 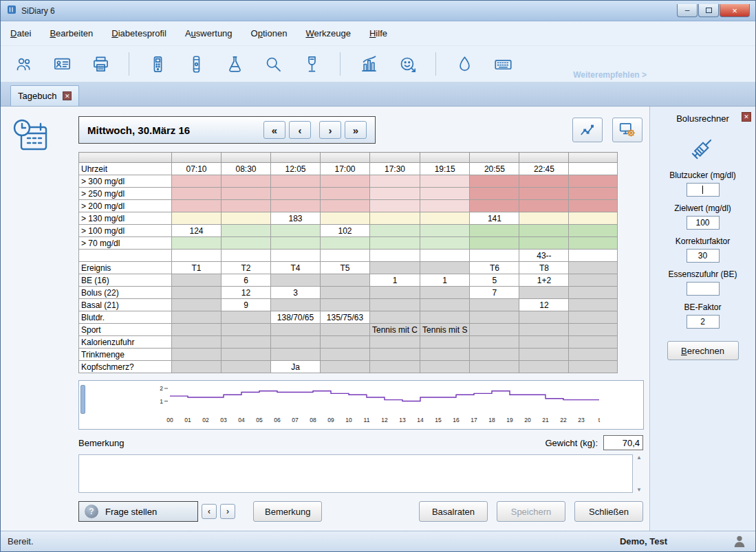 What do you see at coordinates (270, 33) in the screenshot?
I see `menu-item-optionen: Optionen` at bounding box center [270, 33].